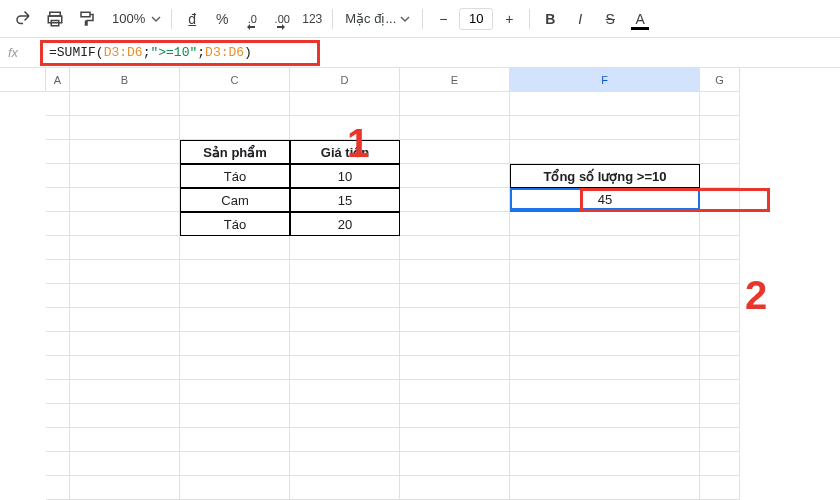  I want to click on decrease-decimal-button: .0, so click(252, 19).